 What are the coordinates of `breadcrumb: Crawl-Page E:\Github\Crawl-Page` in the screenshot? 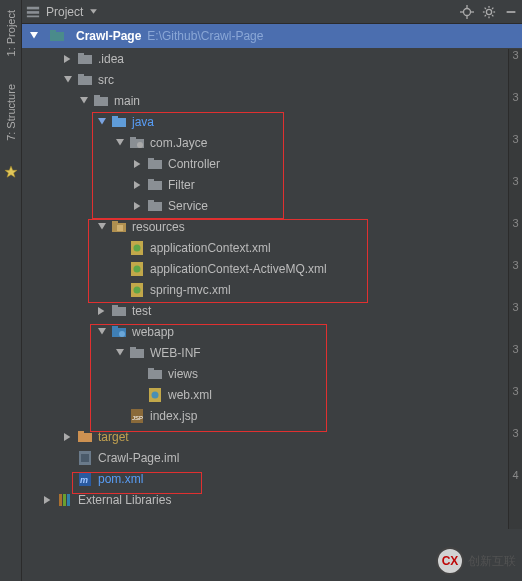 It's located at (272, 36).